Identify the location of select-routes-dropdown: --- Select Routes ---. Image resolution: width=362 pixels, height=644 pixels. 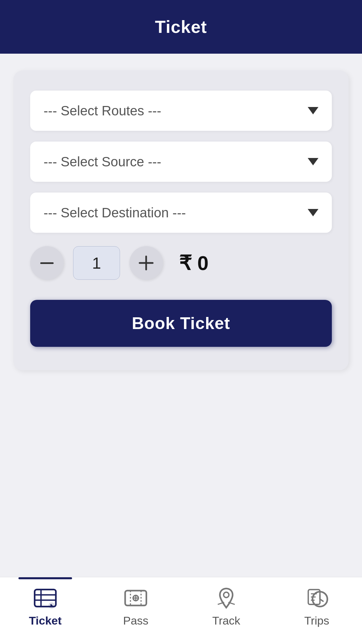
(181, 111).